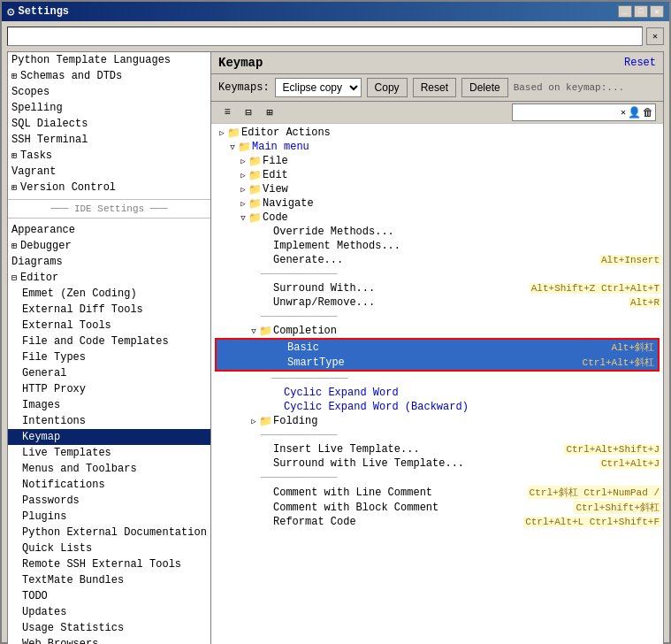  Describe the element at coordinates (34, 172) in the screenshot. I see `sidebar-label: Vagrant` at that location.